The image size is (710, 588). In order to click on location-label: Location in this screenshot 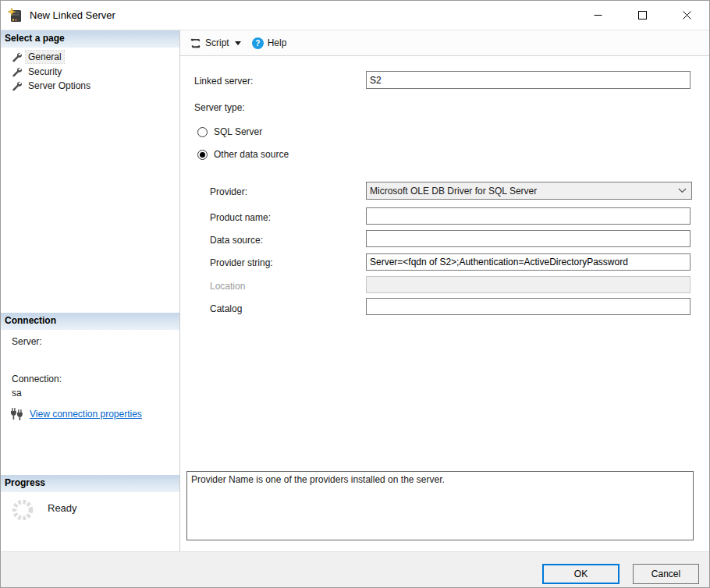, I will do `click(228, 286)`.